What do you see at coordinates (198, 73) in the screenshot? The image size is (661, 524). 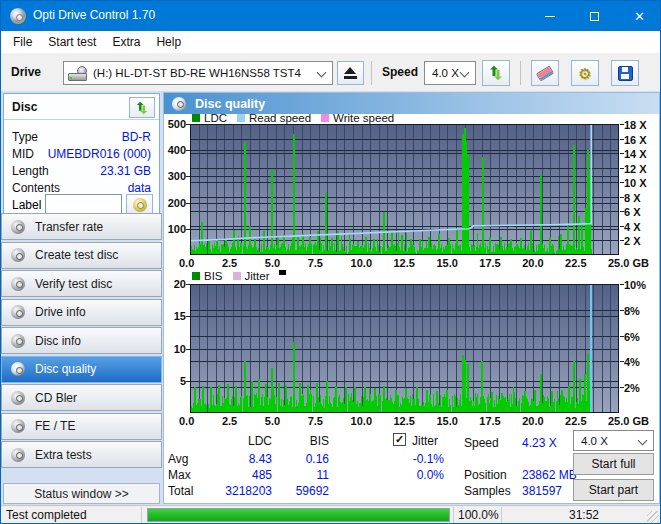 I see `drive-select: (H:) HL-DT-ST BD-RE WH16NS58 TST4` at bounding box center [198, 73].